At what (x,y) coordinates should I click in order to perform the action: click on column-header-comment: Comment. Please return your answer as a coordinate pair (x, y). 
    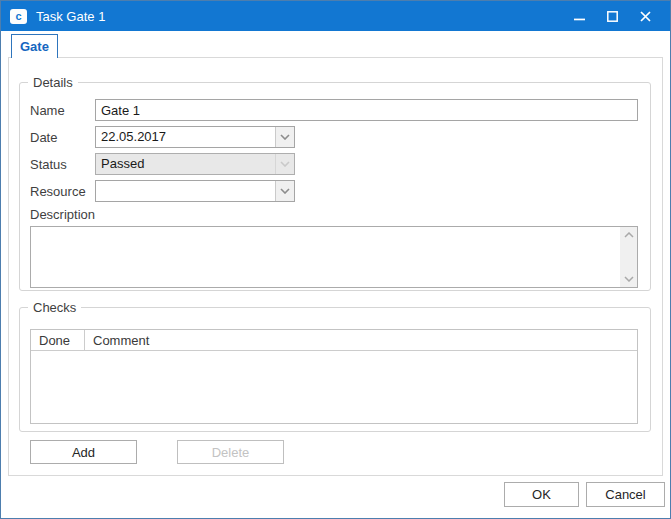
    Looking at the image, I should click on (361, 340).